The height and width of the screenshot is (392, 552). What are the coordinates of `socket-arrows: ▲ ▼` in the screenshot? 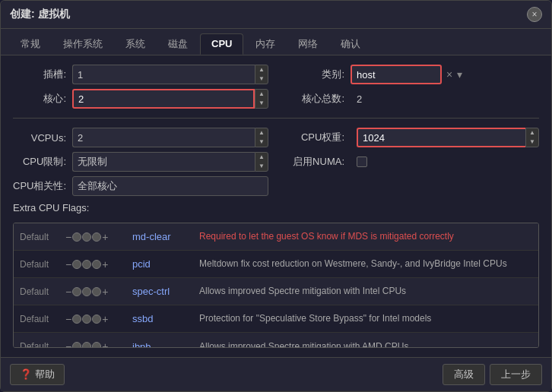 It's located at (262, 74).